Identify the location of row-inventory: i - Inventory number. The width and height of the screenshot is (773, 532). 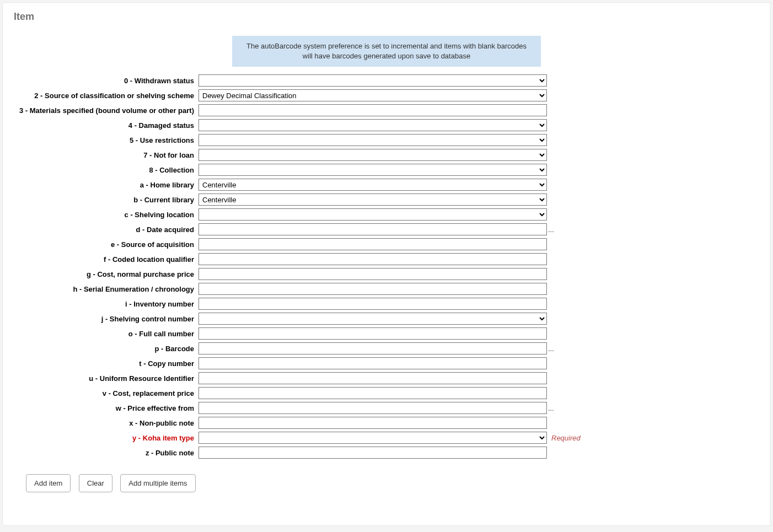
(386, 304).